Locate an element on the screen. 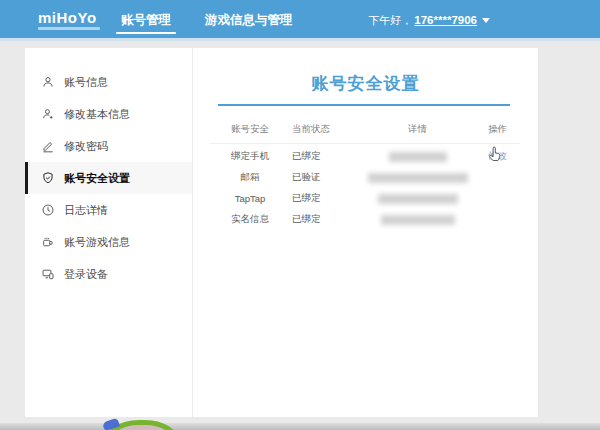  table-row-realname: 实名信息 已绑定 is located at coordinates (365, 220).